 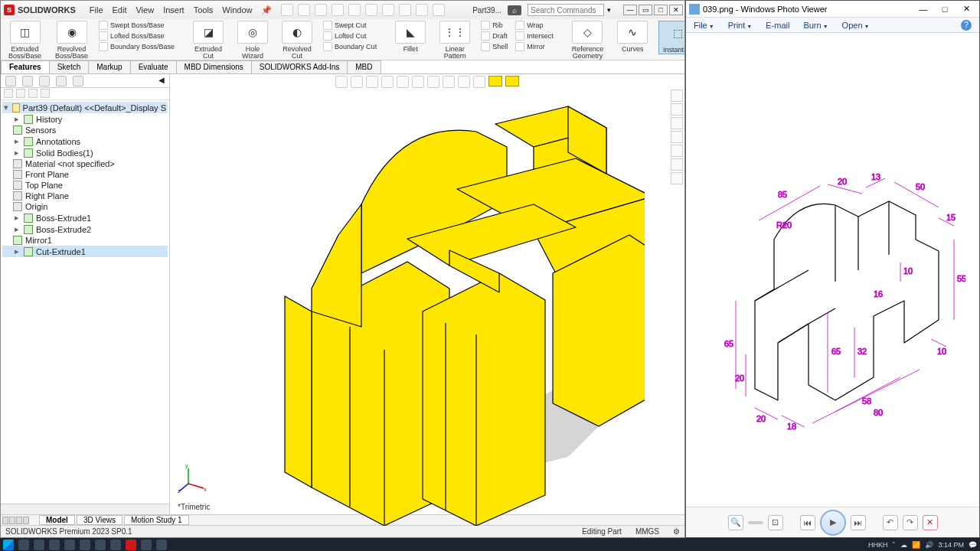 I want to click on rib-shell: Shell, so click(x=495, y=47).